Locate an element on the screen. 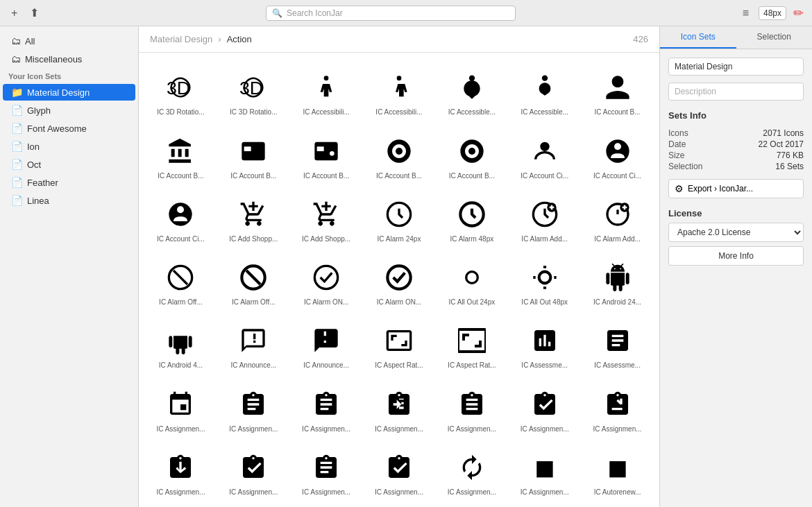 This screenshot has height=507, width=812. icon-cell: ◼IC Autorenew... is located at coordinates (618, 470).